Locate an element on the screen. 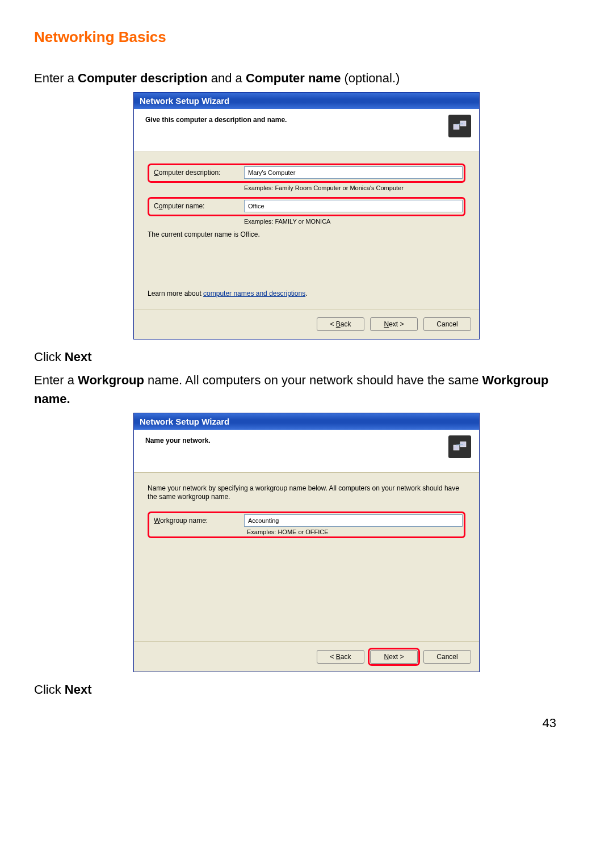 This screenshot has width=613, height=868. workgroup-instruction-text: Name your network by specifying a workgr… is located at coordinates (306, 493).